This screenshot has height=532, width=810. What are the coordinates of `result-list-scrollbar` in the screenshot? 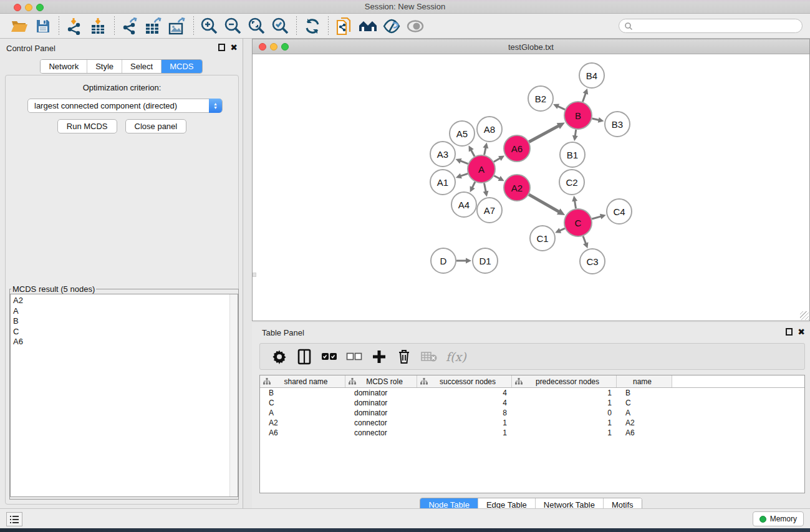 It's located at (233, 395).